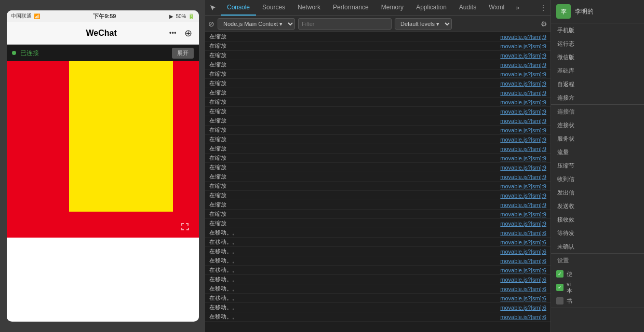 The height and width of the screenshot is (332, 644). I want to click on menu-item-phone: 手机版, so click(597, 30).